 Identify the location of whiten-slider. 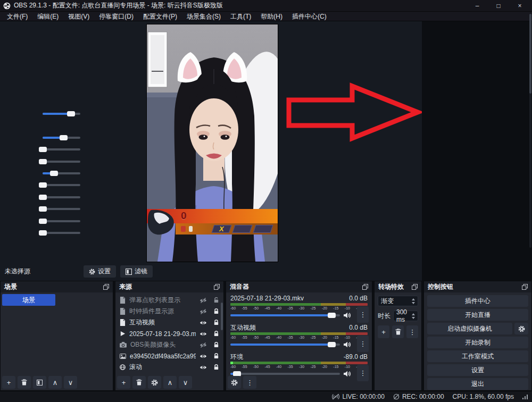
(62, 138).